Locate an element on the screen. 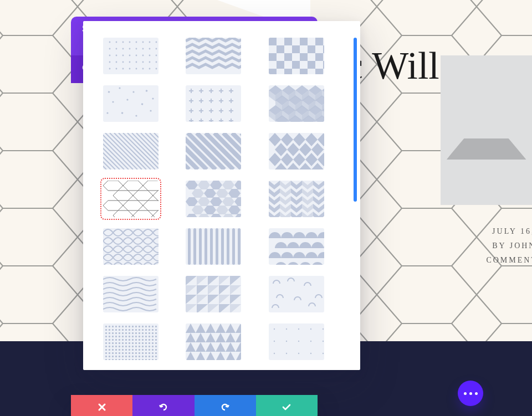  sidebar-image-placeholder is located at coordinates (487, 130).